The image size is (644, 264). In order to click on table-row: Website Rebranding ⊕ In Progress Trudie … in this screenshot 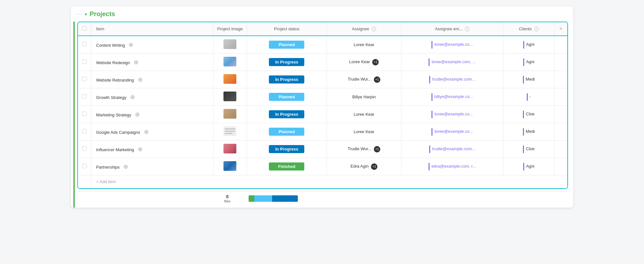, I will do `click(323, 80)`.